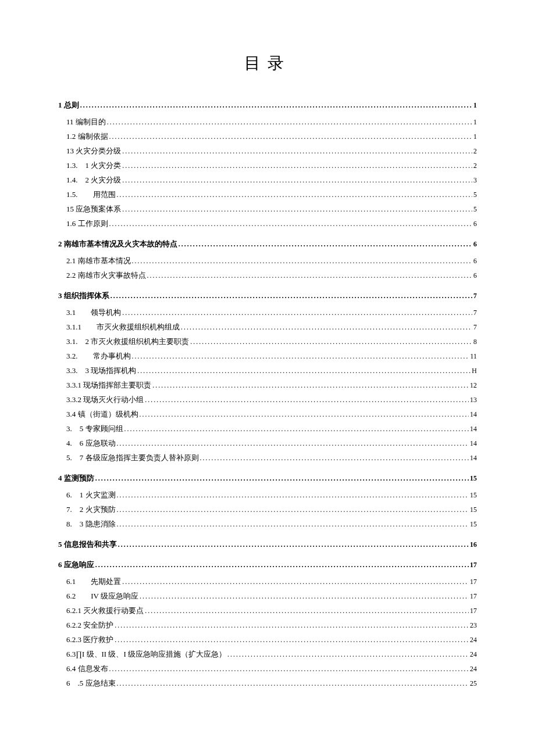 The height and width of the screenshot is (756, 535). Describe the element at coordinates (268, 414) in the screenshot. I see `toc-entry: 3.4 镇（街道）级机构14` at that location.